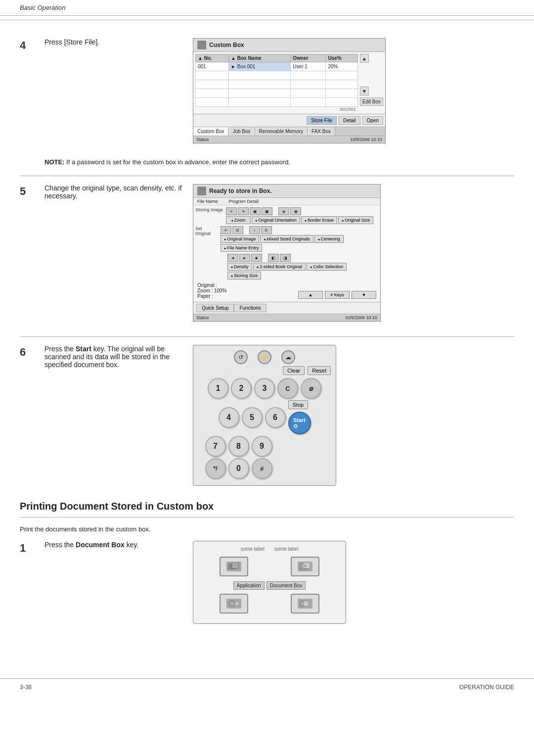 Image resolution: width=534 pixels, height=756 pixels. I want to click on paper-info: Paper :, so click(212, 296).